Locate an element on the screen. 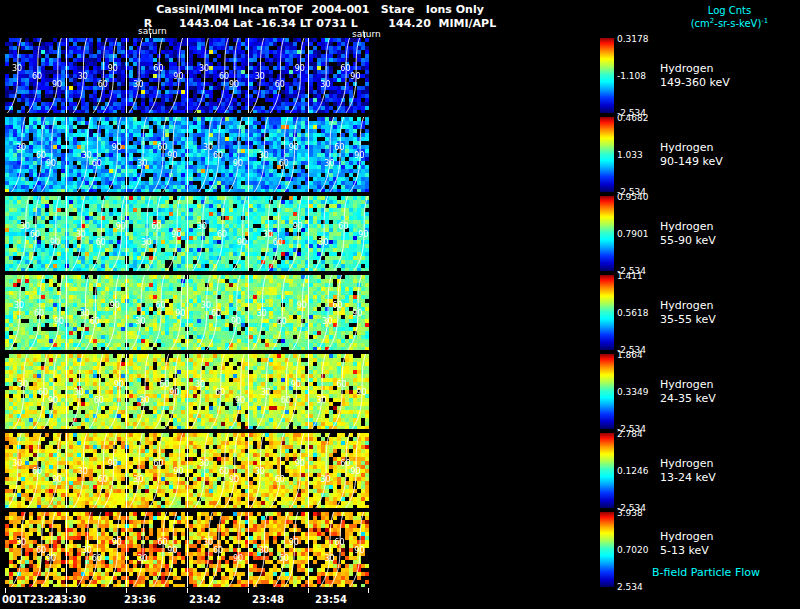 The height and width of the screenshot is (609, 800). energy-band: 13-24 keV is located at coordinates (688, 478).